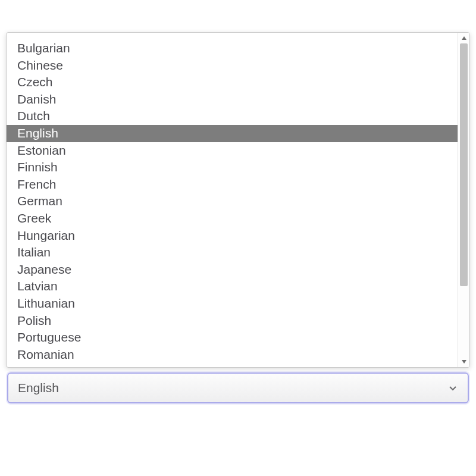 Image resolution: width=476 pixels, height=476 pixels. What do you see at coordinates (232, 82) in the screenshot?
I see `language-option: Czech` at bounding box center [232, 82].